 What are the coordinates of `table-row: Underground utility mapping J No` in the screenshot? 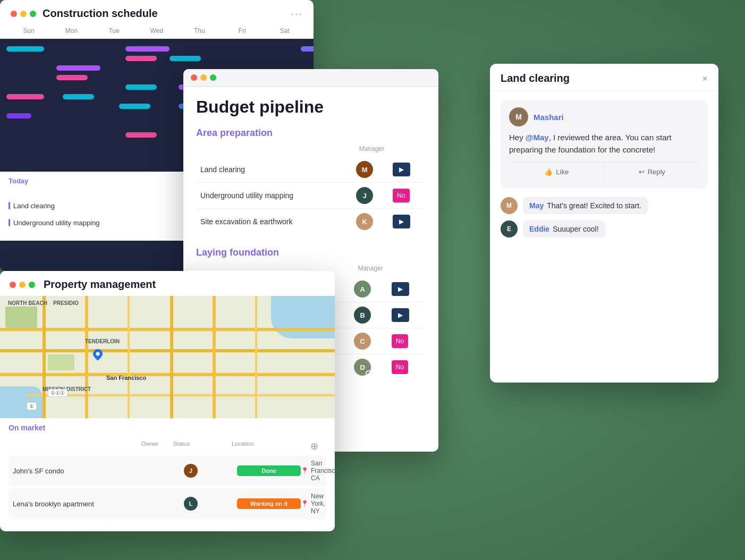 It's located at (311, 196).